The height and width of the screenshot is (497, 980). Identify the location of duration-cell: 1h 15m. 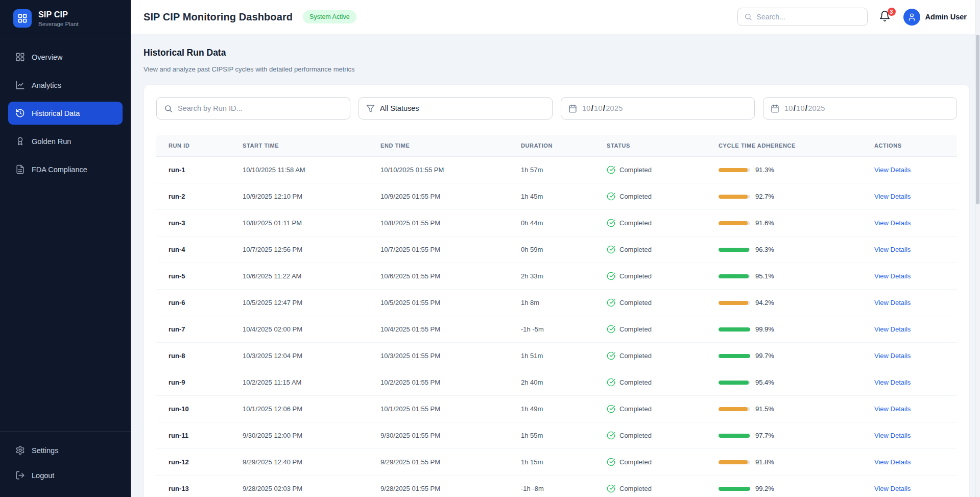
(564, 462).